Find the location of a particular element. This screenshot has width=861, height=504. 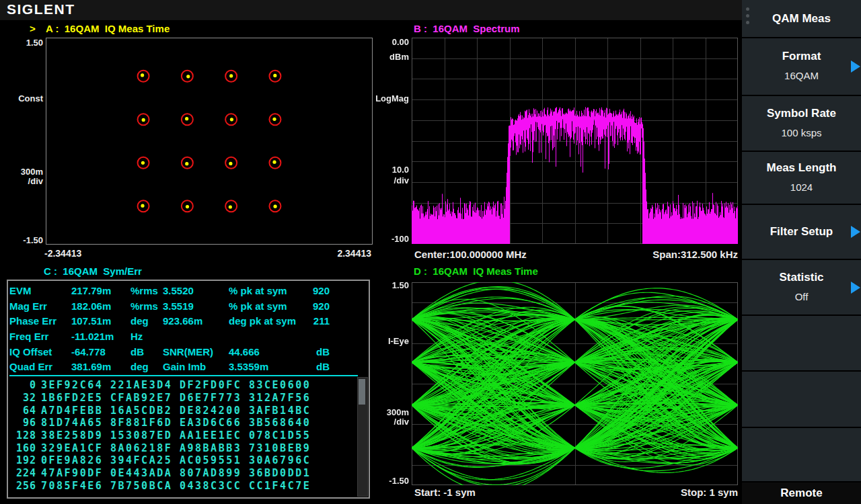

hex-row: 1920FE9A826394FCA25AC05955130A6796C is located at coordinates (161, 461).